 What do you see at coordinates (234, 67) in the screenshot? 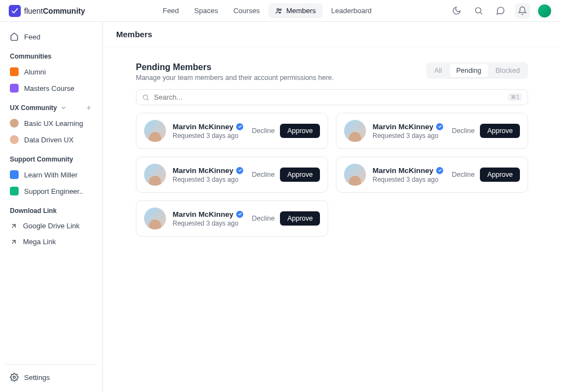
I see `section-title: Pending Members` at bounding box center [234, 67].